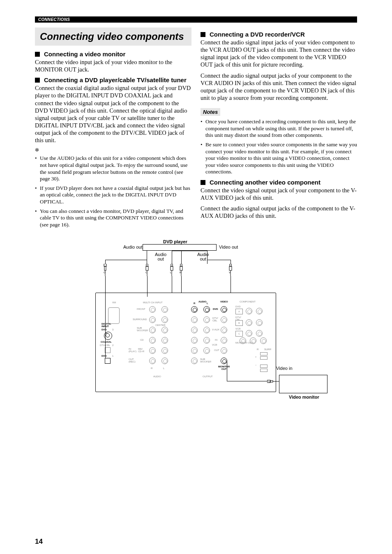 The width and height of the screenshot is (392, 554). Describe the element at coordinates (146, 272) in the screenshot. I see `plug-label: C` at that location.